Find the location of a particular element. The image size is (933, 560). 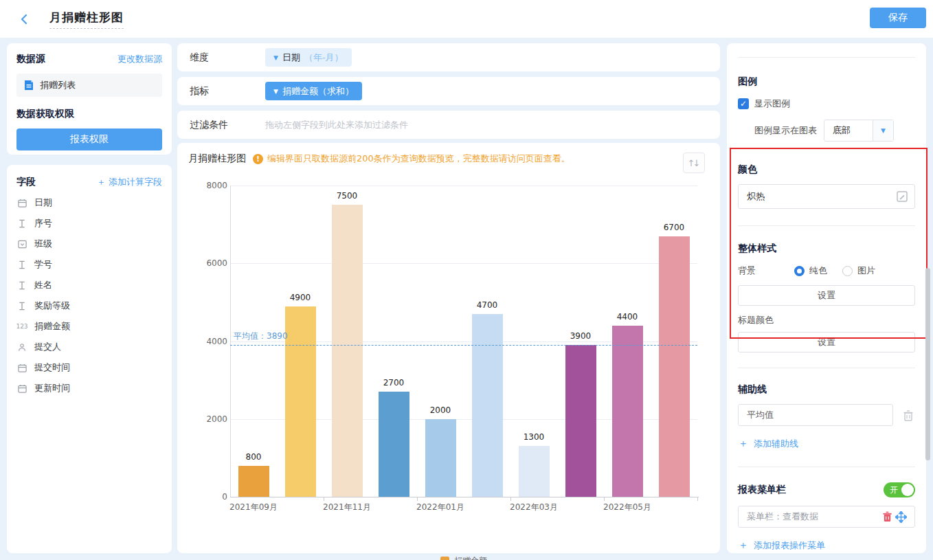

bar-value-label: 4900 is located at coordinates (300, 298).